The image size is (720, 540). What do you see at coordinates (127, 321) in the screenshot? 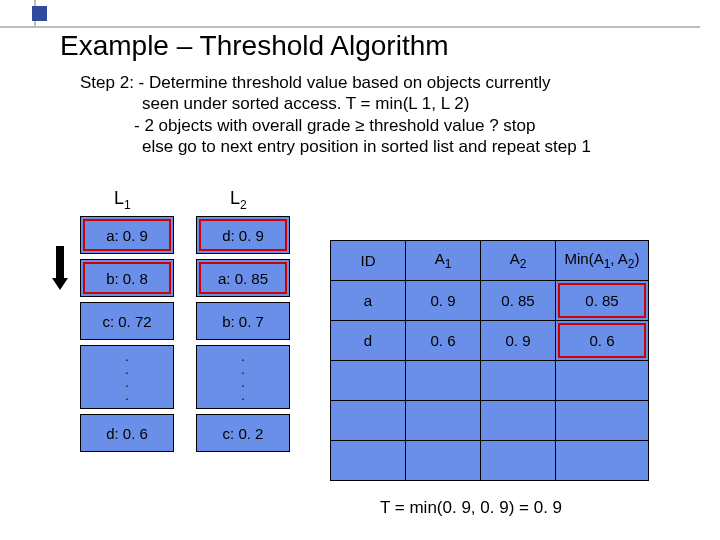
I see `list-item: c: 0. 72` at bounding box center [127, 321].